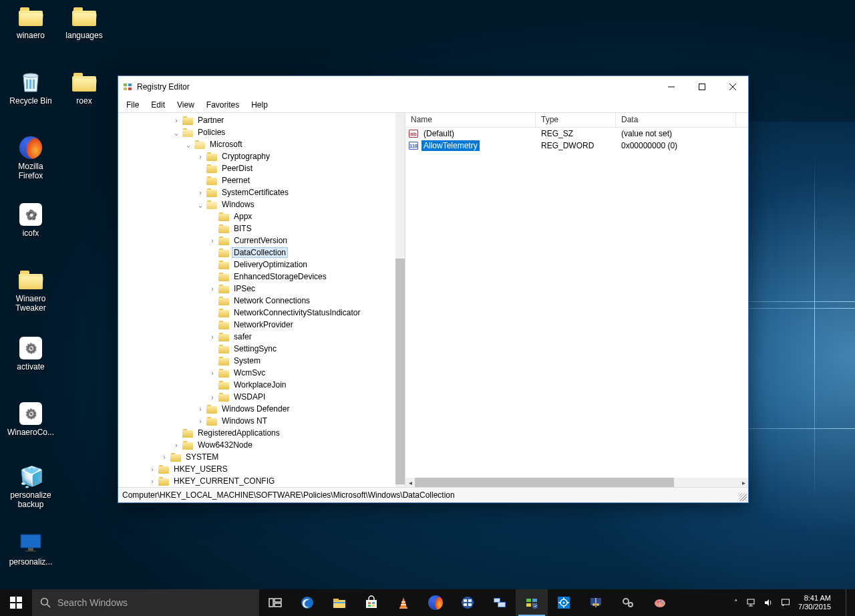 This screenshot has height=616, width=855. Describe the element at coordinates (256, 409) in the screenshot. I see `tree-node-windows-defender: ›Windows Defender` at that location.